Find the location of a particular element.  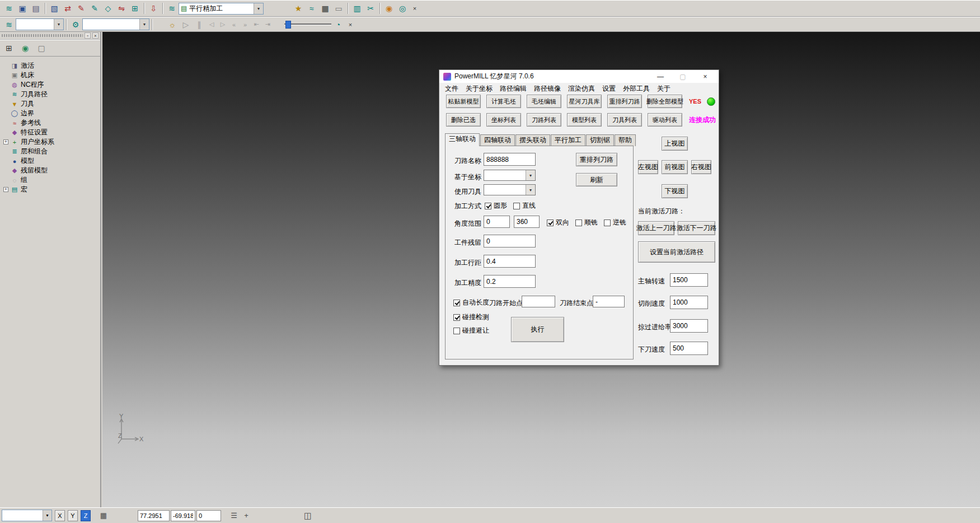

tolerance-input is located at coordinates (509, 281).